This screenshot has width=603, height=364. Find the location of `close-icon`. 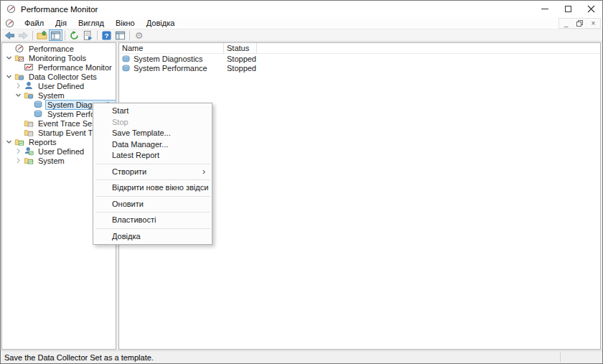

close-icon is located at coordinates (592, 9).